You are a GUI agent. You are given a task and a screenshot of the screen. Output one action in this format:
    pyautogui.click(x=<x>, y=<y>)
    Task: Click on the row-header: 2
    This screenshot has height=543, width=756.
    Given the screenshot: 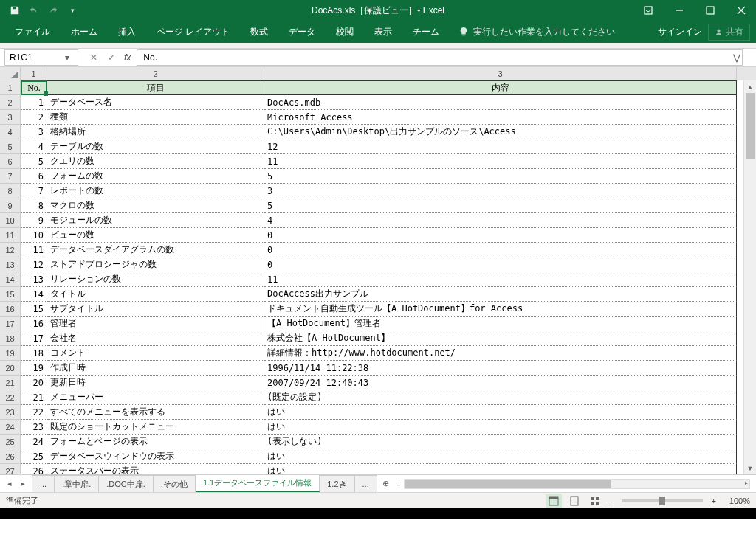 What is the action you would take?
    pyautogui.click(x=10, y=103)
    